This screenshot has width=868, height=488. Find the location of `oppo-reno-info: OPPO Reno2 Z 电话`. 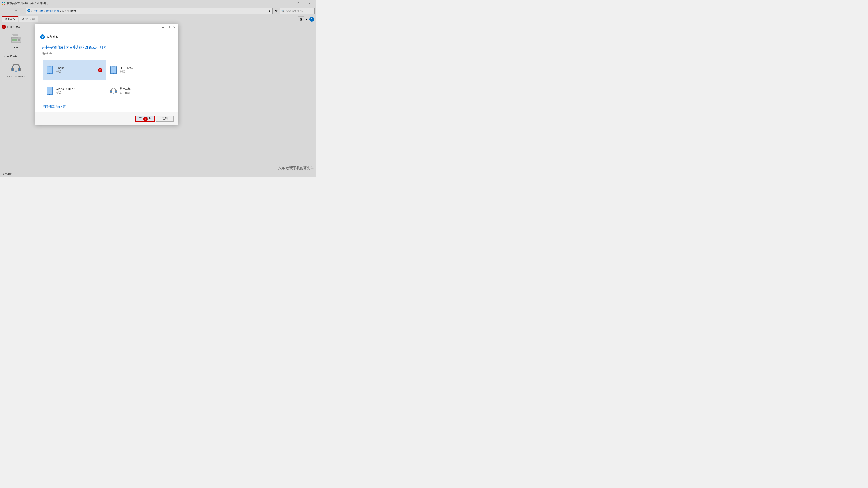

oppo-reno-info: OPPO Reno2 Z 电话 is located at coordinates (66, 91).